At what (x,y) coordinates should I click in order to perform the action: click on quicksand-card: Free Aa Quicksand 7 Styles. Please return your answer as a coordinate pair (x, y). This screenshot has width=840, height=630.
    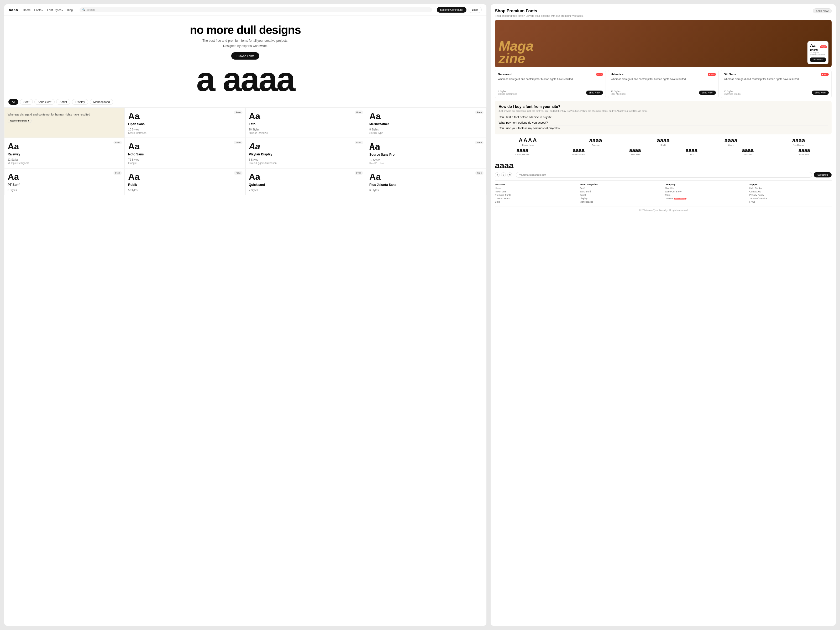
    Looking at the image, I should click on (306, 182).